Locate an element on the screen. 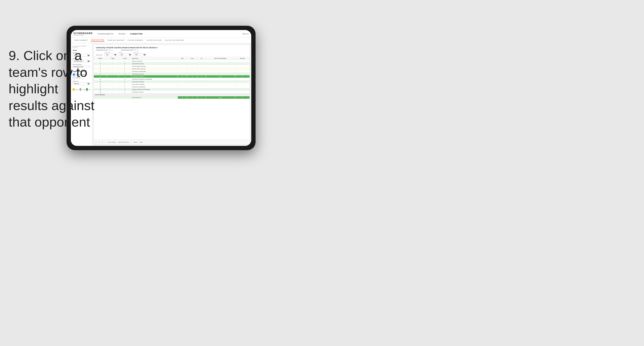 Image resolution: width=644 pixels, height=346 pixels. logo-text: SCOREBOARD is located at coordinates (83, 33).